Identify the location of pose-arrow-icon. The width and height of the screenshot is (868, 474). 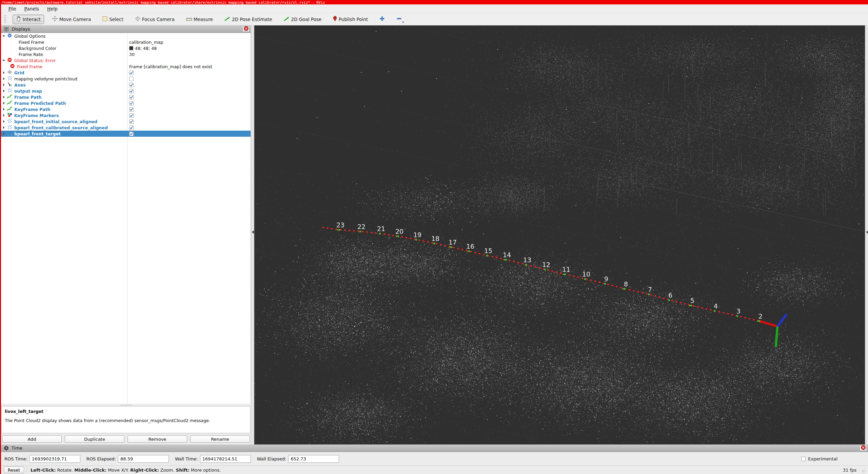
(227, 19).